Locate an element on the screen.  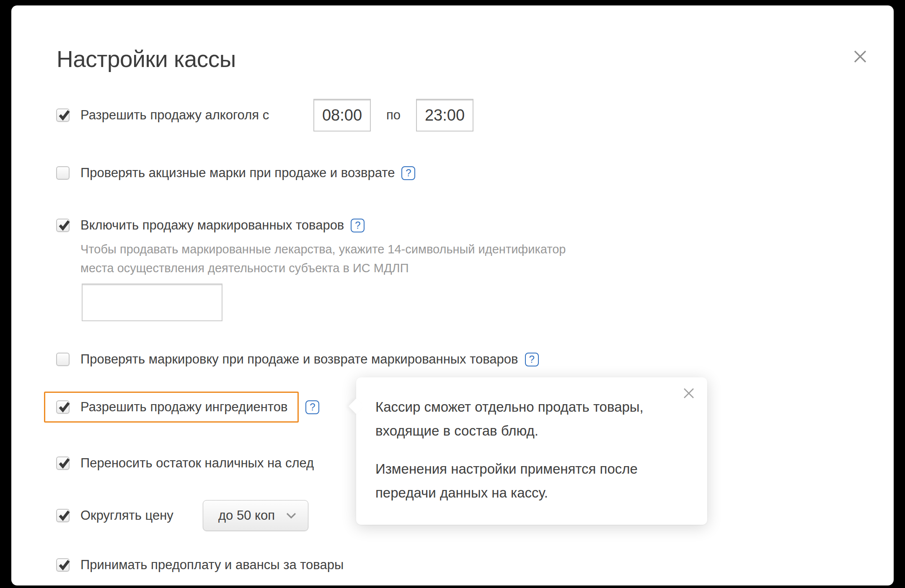
label-ingredients: Разрешить продажу ингредиентов is located at coordinates (184, 407).